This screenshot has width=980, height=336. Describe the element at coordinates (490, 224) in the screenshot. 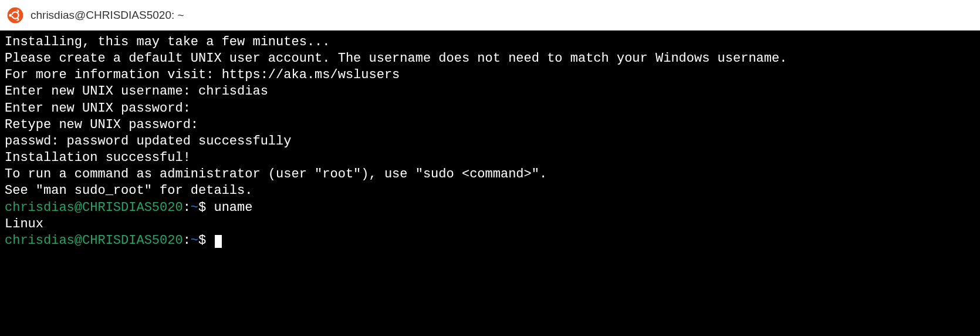

I see `terminal-output: Linux` at that location.